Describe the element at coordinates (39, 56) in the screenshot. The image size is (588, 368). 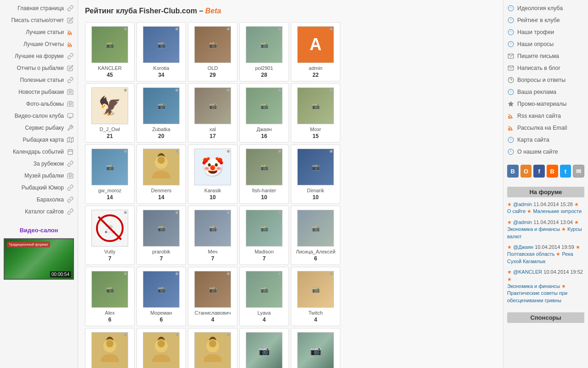
I see `sidebar-left-item: Лучшее на форуме` at that location.